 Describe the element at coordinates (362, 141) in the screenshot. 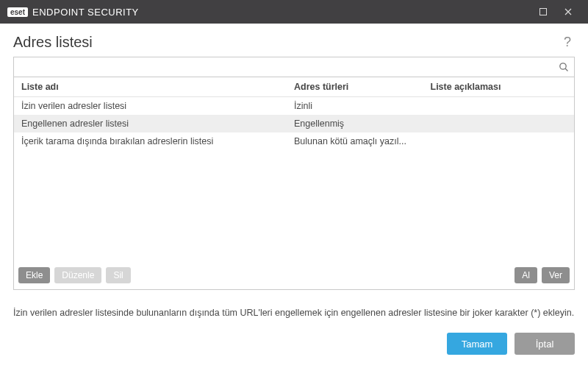

I see `cell-types: Bulunan kötü amaçlı yazıl...` at that location.